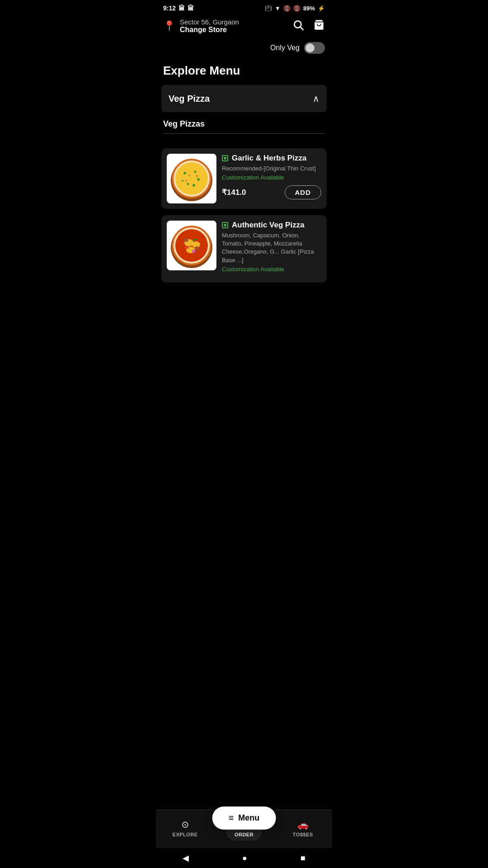  Describe the element at coordinates (225, 158) in the screenshot. I see `veg-indicator` at that location.